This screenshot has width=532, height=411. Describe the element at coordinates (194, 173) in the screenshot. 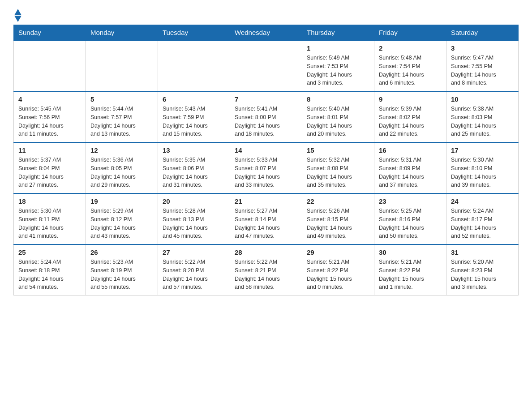

I see `day-sun-info: Sunrise: 5:35 AM Sunset: 8:06 PM Dayligh…` at that location.